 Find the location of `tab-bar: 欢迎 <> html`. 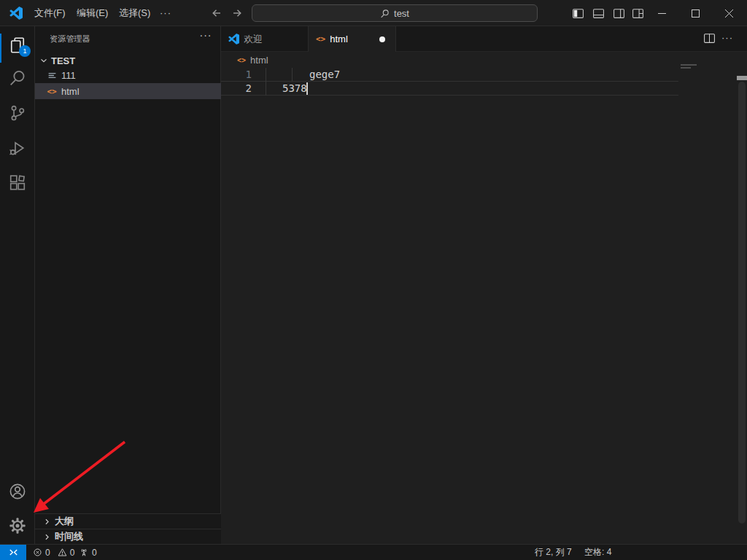

tab-bar: 欢迎 <> html is located at coordinates (484, 39).